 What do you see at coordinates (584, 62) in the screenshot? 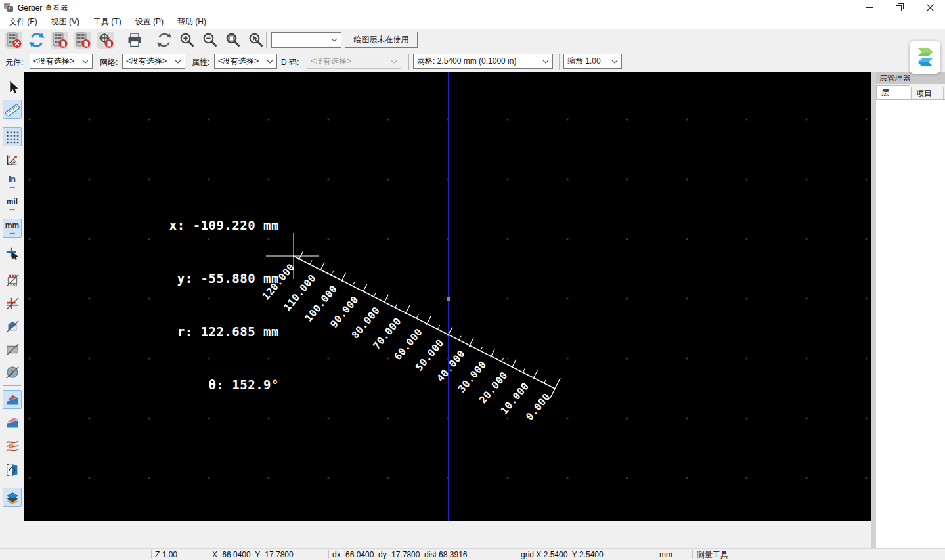
I see `zoom-value: 缩放 1.00` at bounding box center [584, 62].